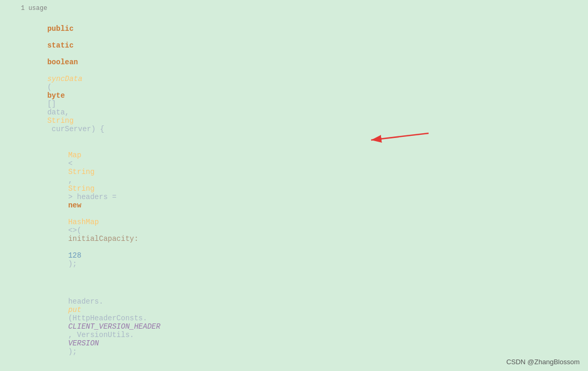 The image size is (588, 371). Describe the element at coordinates (60, 29) in the screenshot. I see `keyword-public: public` at that location.